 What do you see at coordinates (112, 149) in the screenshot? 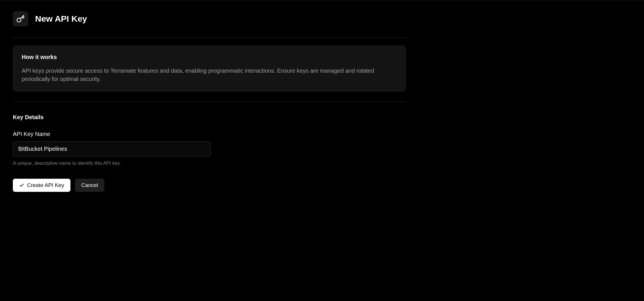
I see `api-key-name-input` at bounding box center [112, 149].